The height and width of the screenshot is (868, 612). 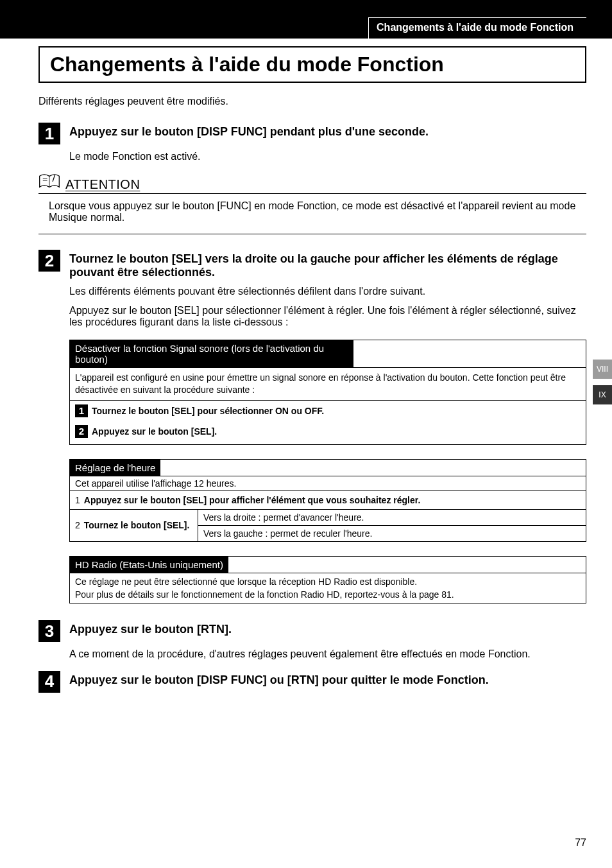 I want to click on time-step-2-grid: 2 Tournez le bouton [SEL]. Vers la droit…, so click(x=328, y=525).